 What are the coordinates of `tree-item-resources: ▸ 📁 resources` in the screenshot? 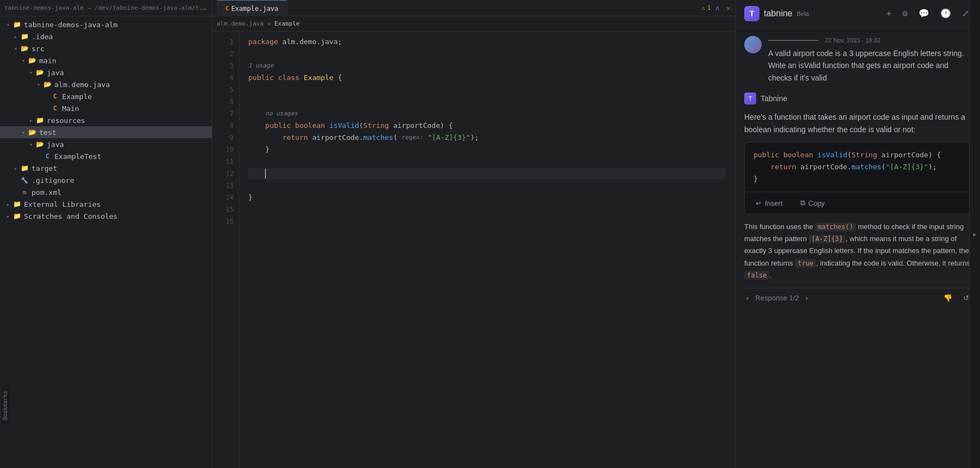 It's located at (106, 120).